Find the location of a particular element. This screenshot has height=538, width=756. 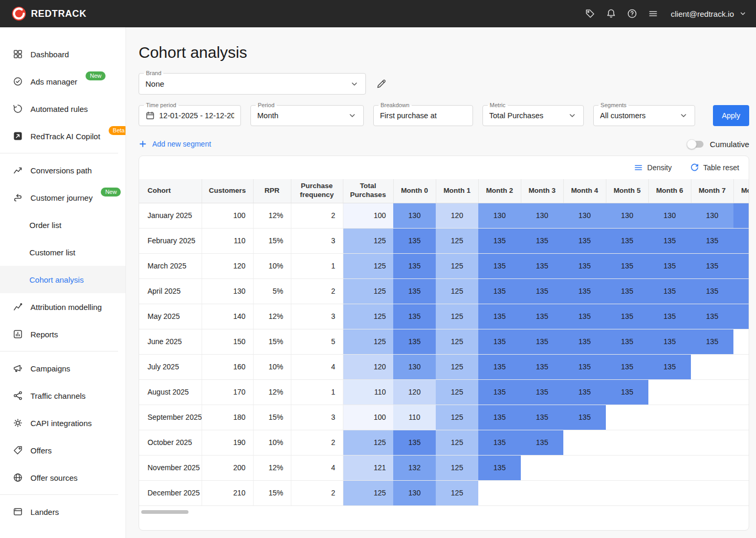

sidebar-item-dashboard: Dashboard is located at coordinates (63, 54).